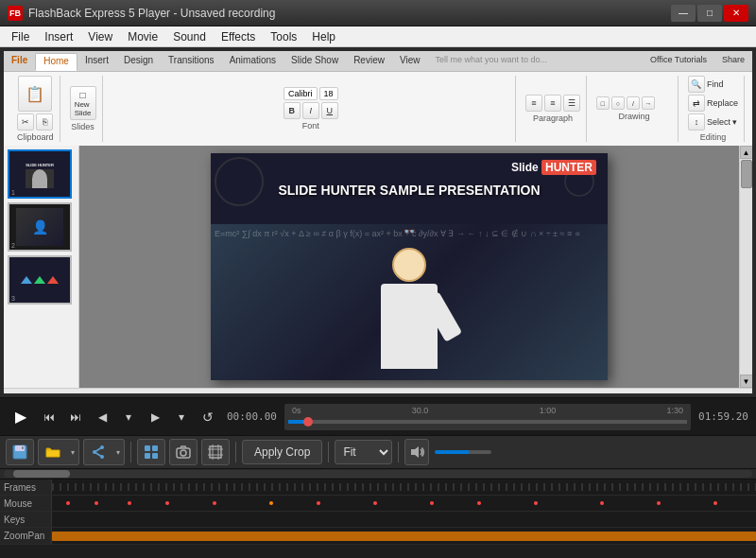 This screenshot has height=558, width=756. What do you see at coordinates (96, 62) in the screenshot?
I see `ppt-tab-insert: Insert` at bounding box center [96, 62].